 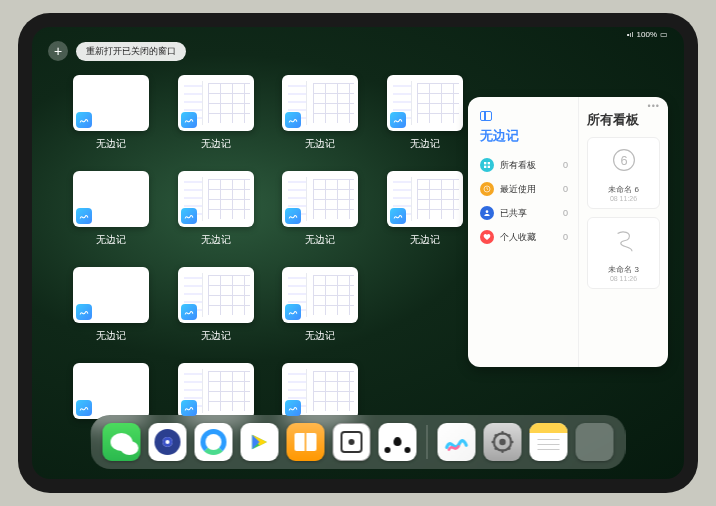 I want to click on status-bar: •ıl 100% ▭, so click(x=648, y=34).